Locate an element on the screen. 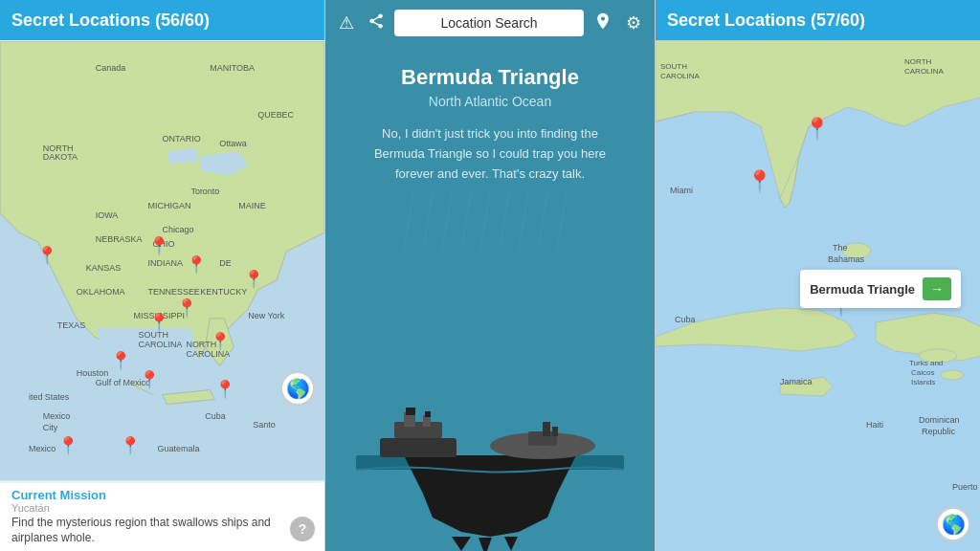  tooltip-arrow: → is located at coordinates (937, 289).